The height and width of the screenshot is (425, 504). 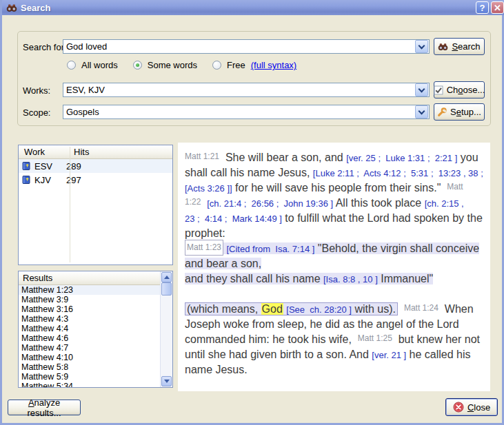 What do you see at coordinates (466, 90) in the screenshot?
I see `choose-works-button-label: Choose...` at bounding box center [466, 90].